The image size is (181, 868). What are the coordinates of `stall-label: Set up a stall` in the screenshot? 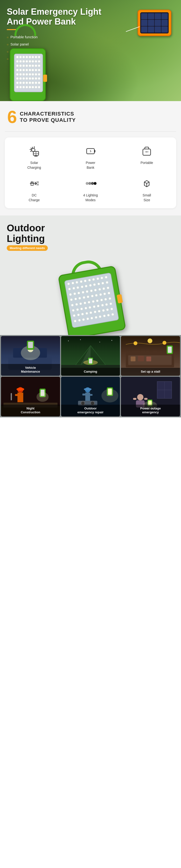 It's located at (151, 372).